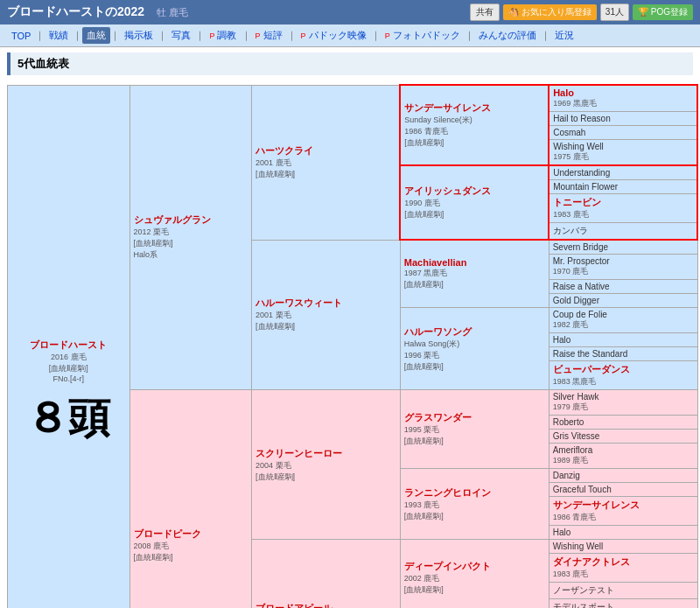 This screenshot has height=608, width=700. What do you see at coordinates (350, 64) in the screenshot?
I see `section-title: 5代血統表` at bounding box center [350, 64].